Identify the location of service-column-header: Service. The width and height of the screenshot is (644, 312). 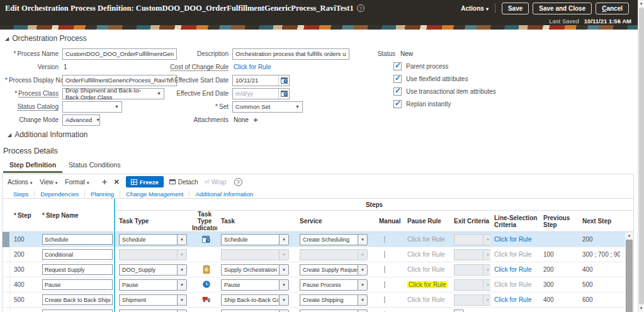
(336, 221).